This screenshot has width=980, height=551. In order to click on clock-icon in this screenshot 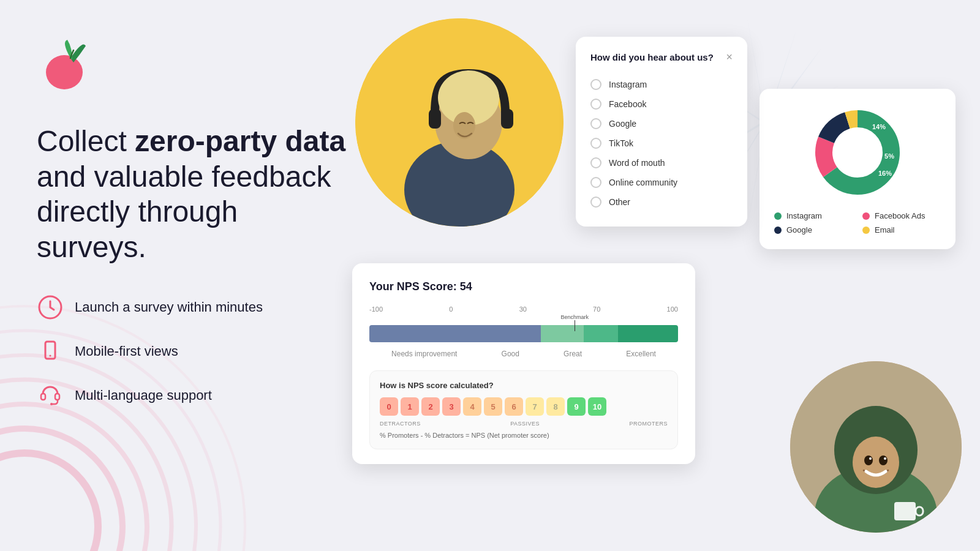, I will do `click(50, 307)`.